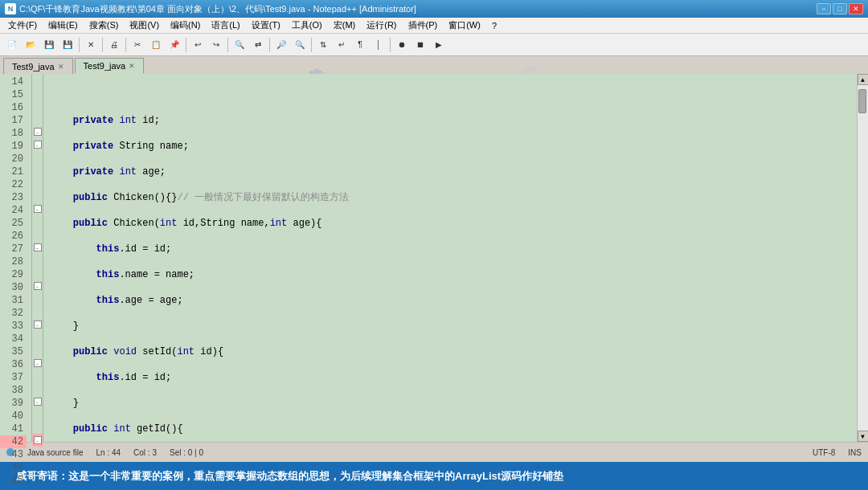  I want to click on scroll-up-button: ▲, so click(863, 80).